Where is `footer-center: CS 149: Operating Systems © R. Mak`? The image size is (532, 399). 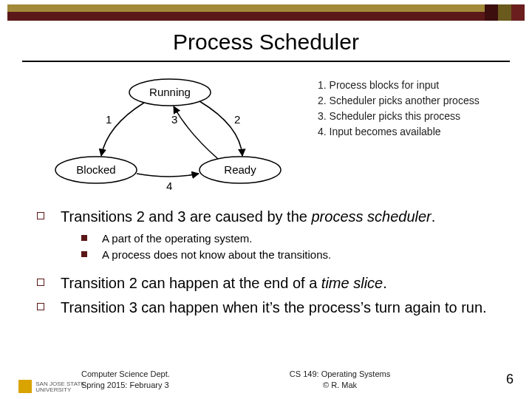 footer-center: CS 149: Operating Systems © R. Mak is located at coordinates (340, 380).